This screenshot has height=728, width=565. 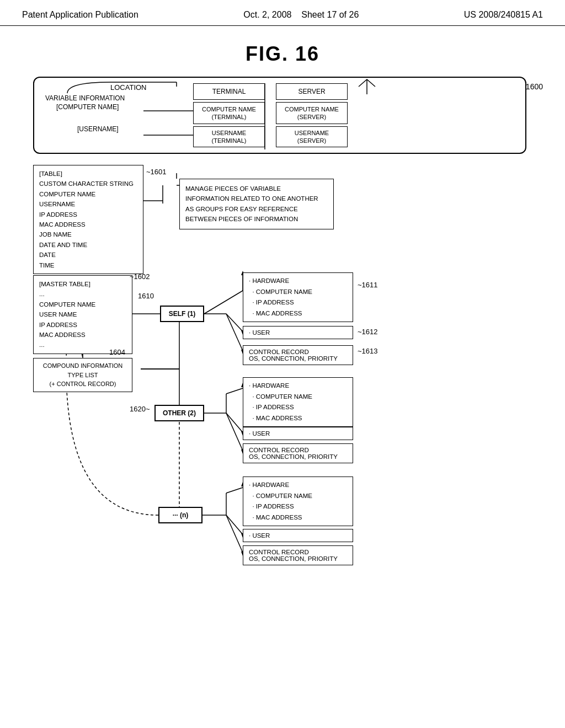 I want to click on master-table-item: MAC ADDRESS, so click(x=83, y=335).